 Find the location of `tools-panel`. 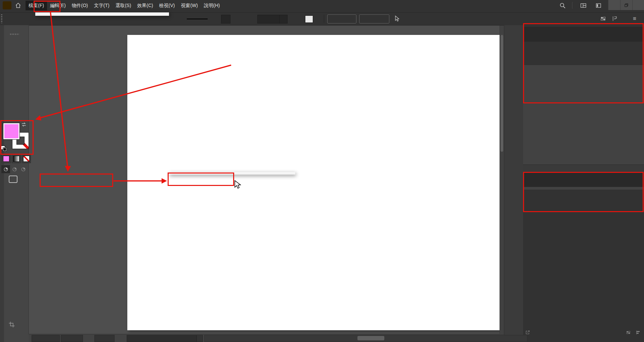

tools-panel is located at coordinates (14, 184).